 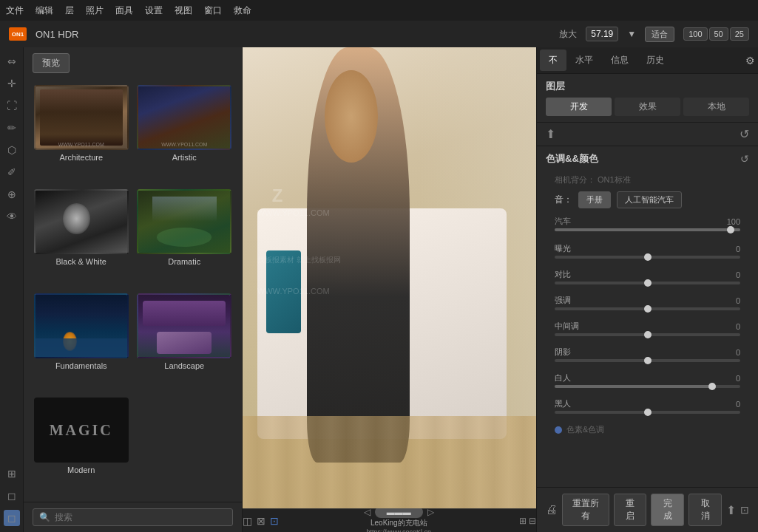 I want to click on layer-tab-effects: 效果, so click(x=648, y=106).